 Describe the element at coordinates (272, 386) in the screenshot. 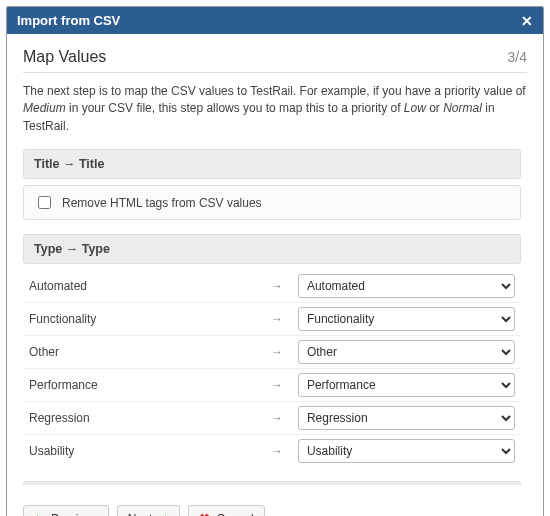

I see `type-row: Performance→Performance` at that location.